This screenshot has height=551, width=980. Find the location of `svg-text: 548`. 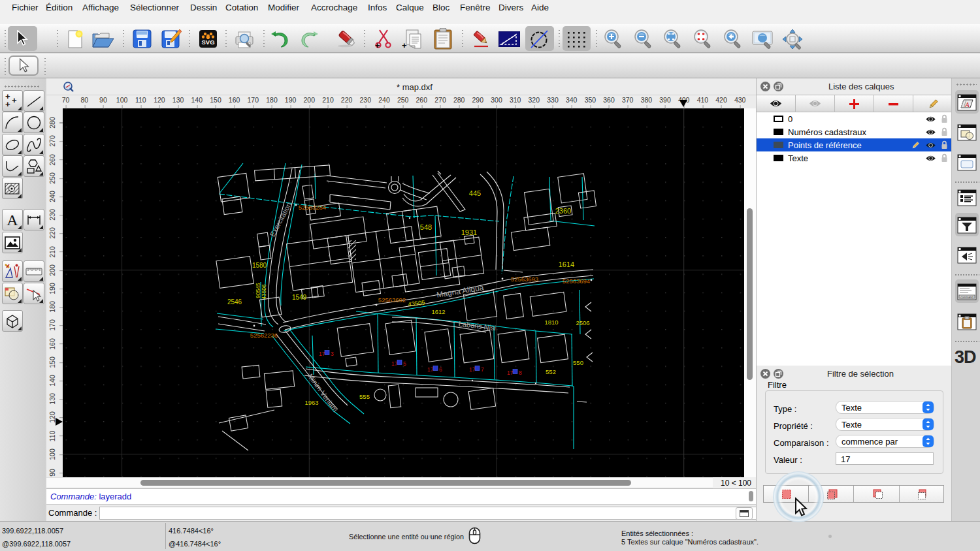

svg-text: 548 is located at coordinates (426, 227).